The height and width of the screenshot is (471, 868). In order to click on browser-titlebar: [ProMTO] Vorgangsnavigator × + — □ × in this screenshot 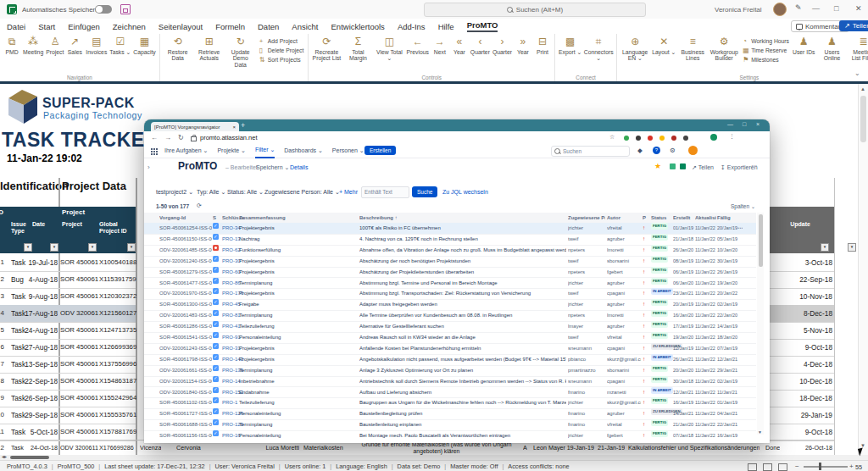, I will do `click(457, 125)`.